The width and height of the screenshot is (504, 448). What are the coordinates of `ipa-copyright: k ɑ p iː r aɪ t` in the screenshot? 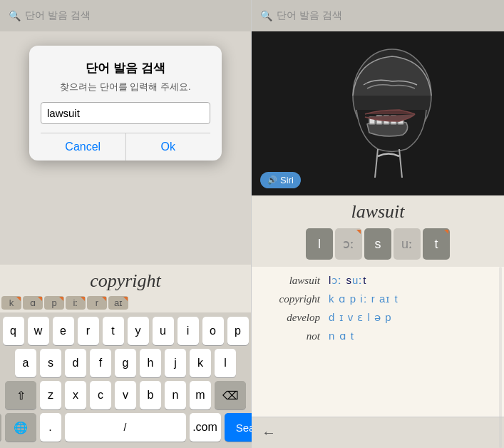 It's located at (364, 299).